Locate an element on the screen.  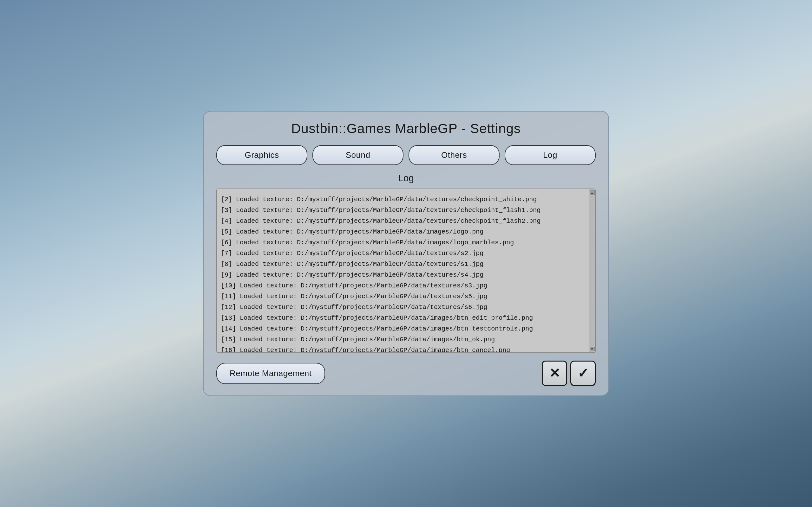
section-title: Log is located at coordinates (406, 178).